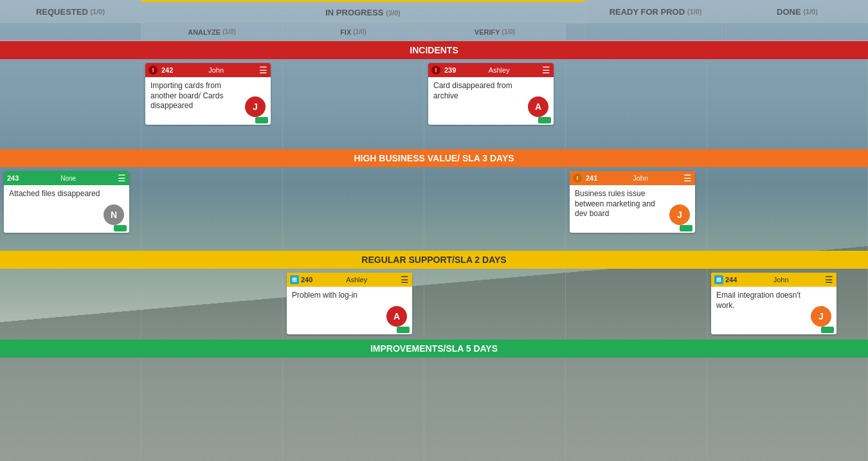 The height and width of the screenshot is (461, 868). I want to click on incidents-done-cell, so click(788, 104).